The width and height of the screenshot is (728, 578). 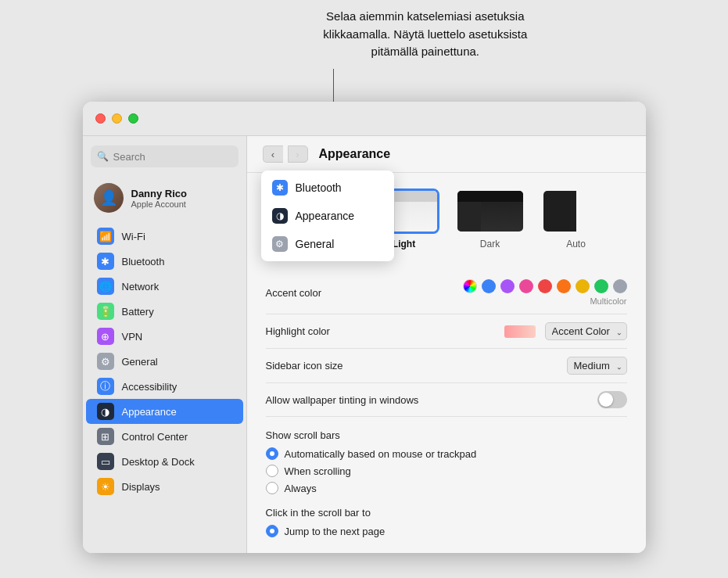 I want to click on sidebar-item-controlcenter: ⊞ Control Center, so click(x=164, y=436).